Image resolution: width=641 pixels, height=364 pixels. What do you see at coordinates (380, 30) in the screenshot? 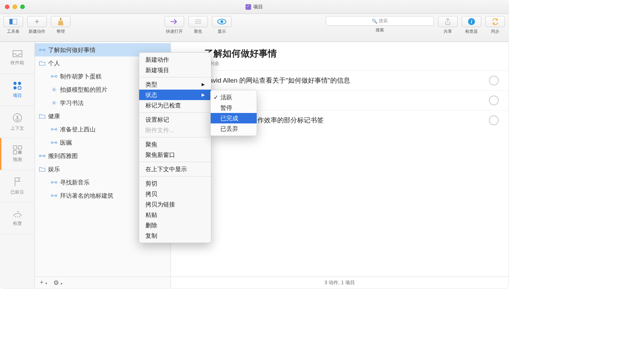
I see `toolbar-label: 搜索` at bounding box center [380, 30].